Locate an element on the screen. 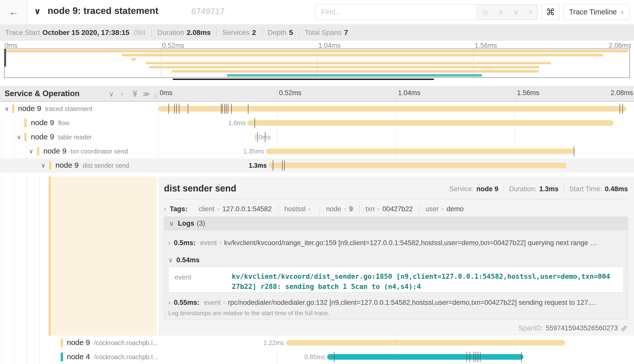 The image size is (634, 364). span-row-roachpb-node4: node 4/cockroach.roachpb.I... 0.85ms is located at coordinates (317, 357).